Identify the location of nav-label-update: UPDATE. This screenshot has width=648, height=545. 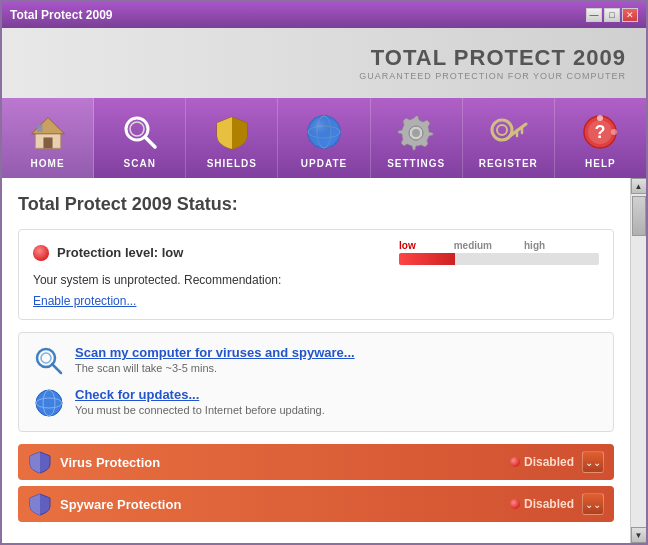
(324, 164).